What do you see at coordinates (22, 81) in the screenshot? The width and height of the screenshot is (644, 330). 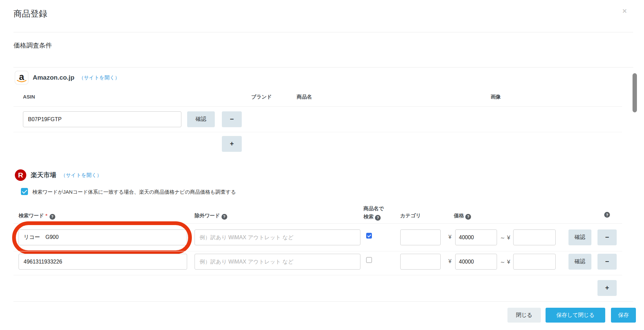 I see `amazon-smile-icon` at bounding box center [22, 81].